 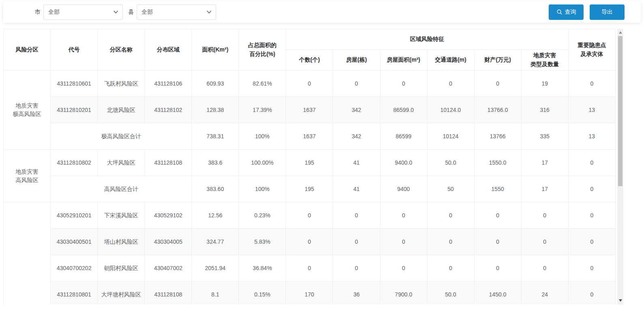 I want to click on subtotal-row: 高风险区合计383.60100%195419400501550170, so click(x=310, y=189).